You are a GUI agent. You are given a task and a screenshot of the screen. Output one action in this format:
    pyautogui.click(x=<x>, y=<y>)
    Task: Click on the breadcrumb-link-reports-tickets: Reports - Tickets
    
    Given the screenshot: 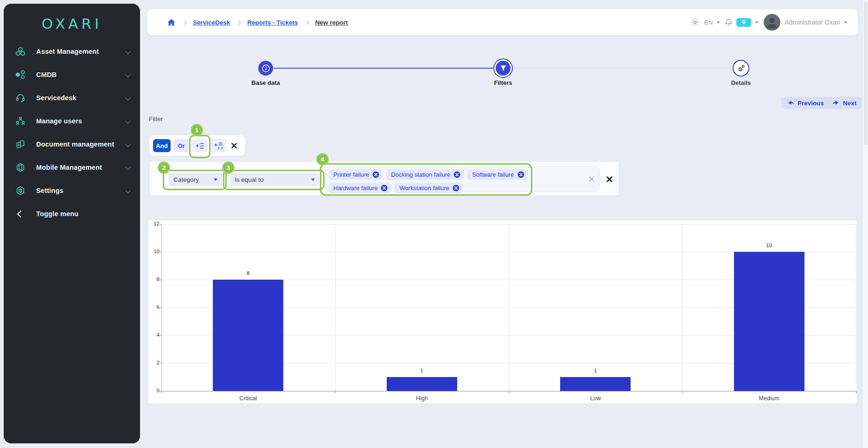 What is the action you would take?
    pyautogui.click(x=273, y=22)
    